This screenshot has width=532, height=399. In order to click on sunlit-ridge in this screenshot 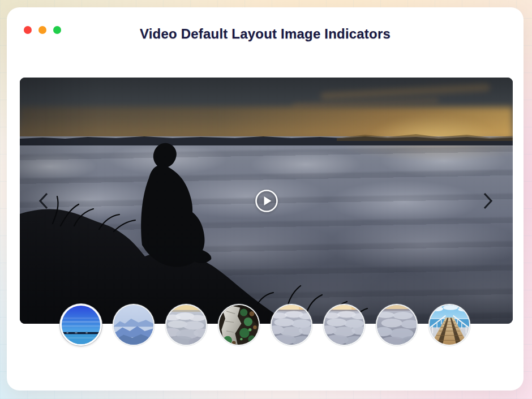, I will do `click(424, 138)`.